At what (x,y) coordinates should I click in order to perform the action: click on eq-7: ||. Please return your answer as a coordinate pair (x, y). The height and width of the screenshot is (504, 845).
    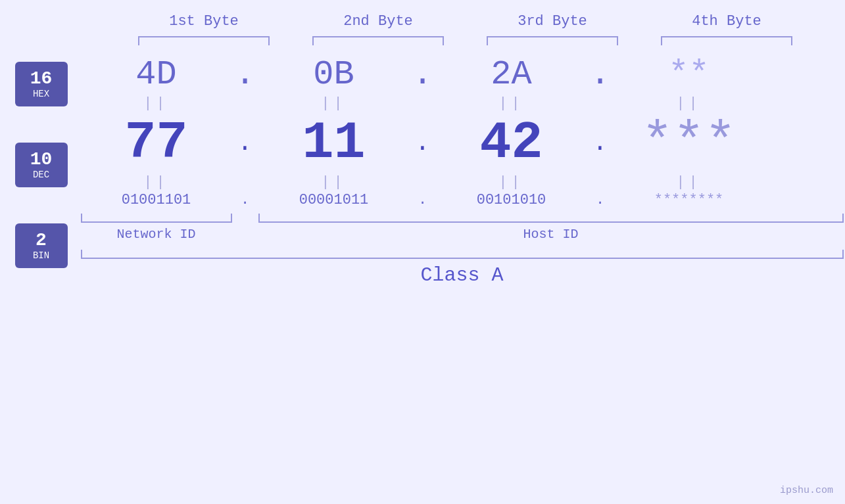
    Looking at the image, I should click on (512, 183).